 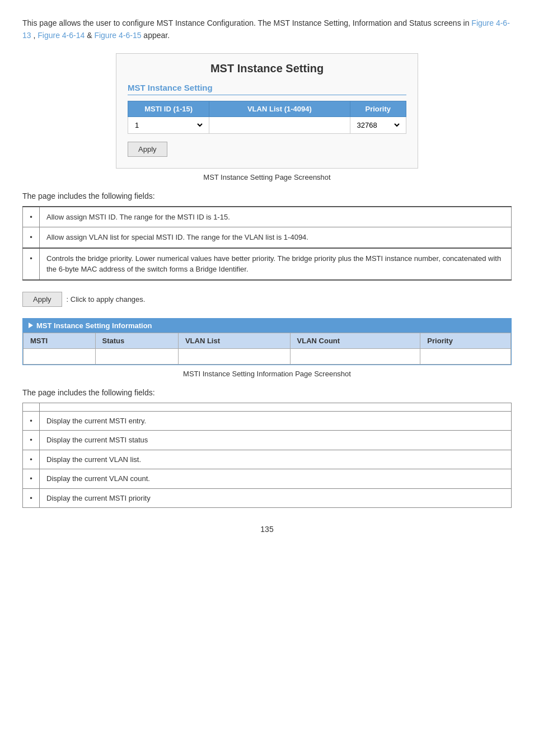 What do you see at coordinates (268, 217) in the screenshot?
I see `desc-row-1: • Allow assign MSTI ID. The range for th…` at bounding box center [268, 217].